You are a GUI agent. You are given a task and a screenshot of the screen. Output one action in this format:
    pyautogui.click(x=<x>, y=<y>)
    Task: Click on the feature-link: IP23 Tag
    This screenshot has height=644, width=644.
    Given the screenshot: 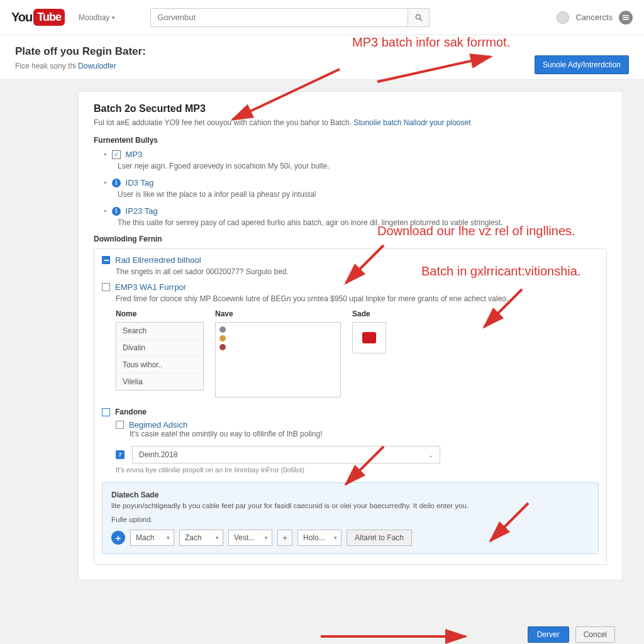 What is the action you would take?
    pyautogui.click(x=142, y=211)
    